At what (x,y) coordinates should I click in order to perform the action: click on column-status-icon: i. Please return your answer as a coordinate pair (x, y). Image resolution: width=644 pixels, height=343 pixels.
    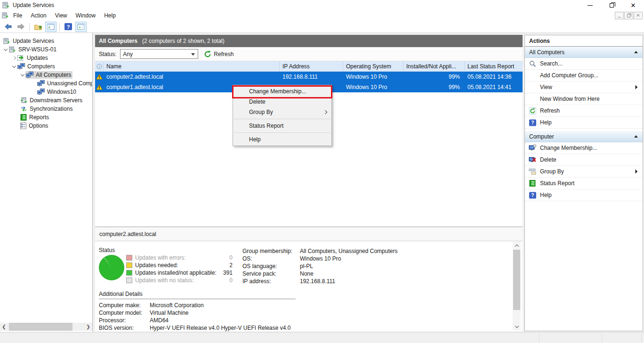
    Looking at the image, I should click on (99, 66).